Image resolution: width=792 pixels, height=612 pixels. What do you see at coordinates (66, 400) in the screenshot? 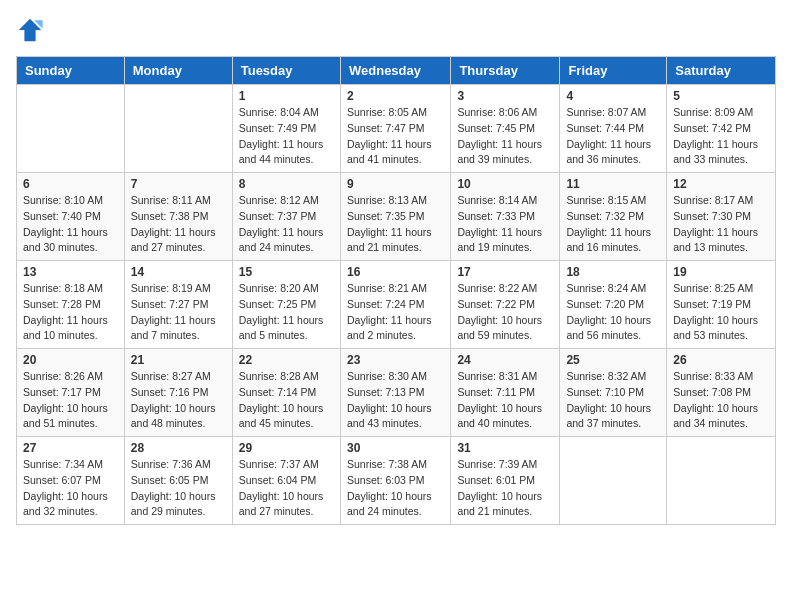
I see `day-info: Sunrise: 8:26 AMSunset: 7:17 PMDaylight:…` at bounding box center [66, 400].